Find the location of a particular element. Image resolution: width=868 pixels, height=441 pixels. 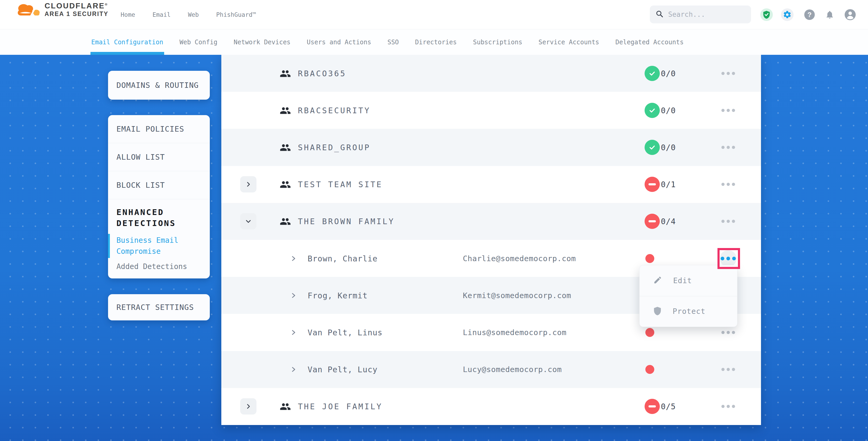

user-email: Linus@somedemocorp.com is located at coordinates (515, 333).